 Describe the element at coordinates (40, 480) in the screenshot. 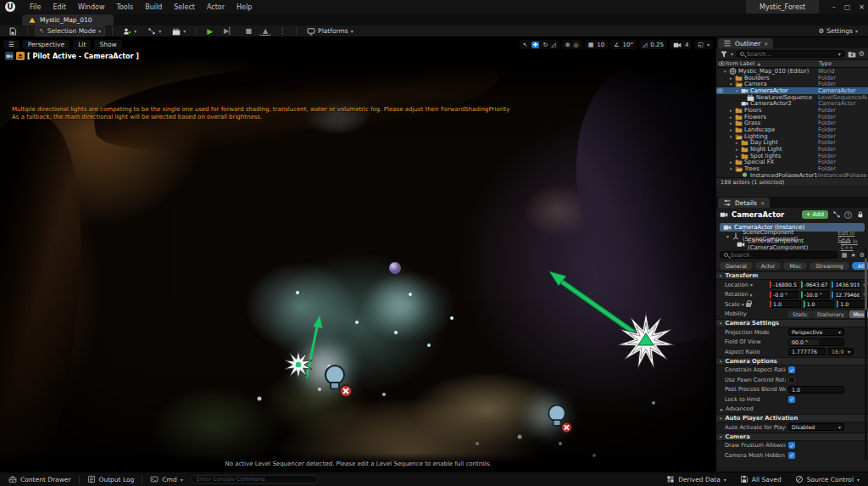

I see `content-drawer-button: Content Drawer` at that location.